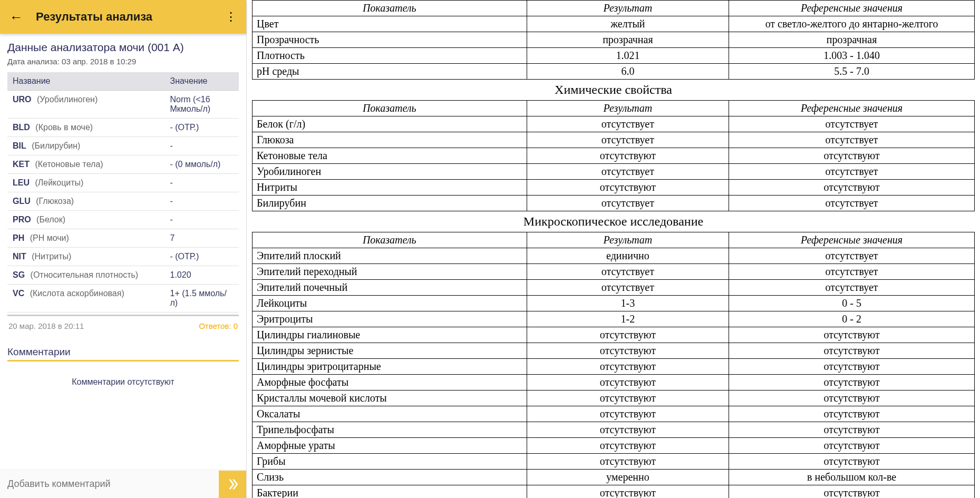 This screenshot has width=980, height=498. Describe the element at coordinates (614, 188) in the screenshot. I see `doc-row: Нитритыотсутствуютотсутствуют` at that location.